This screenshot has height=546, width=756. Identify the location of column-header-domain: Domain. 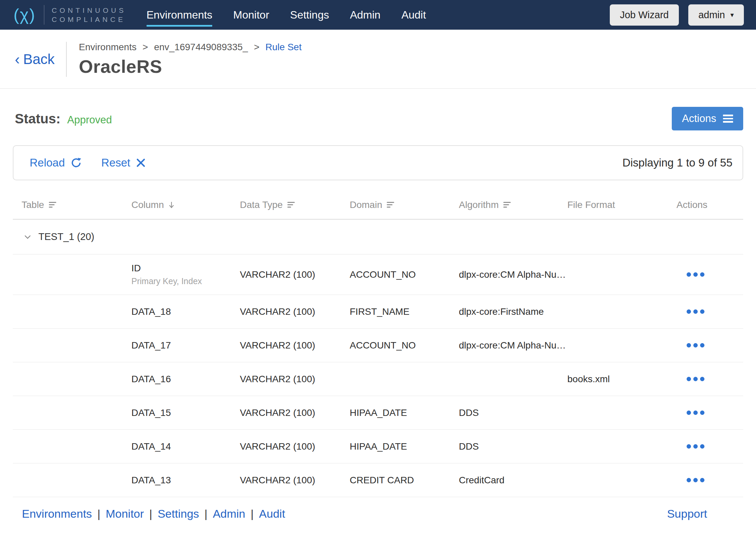
(404, 205).